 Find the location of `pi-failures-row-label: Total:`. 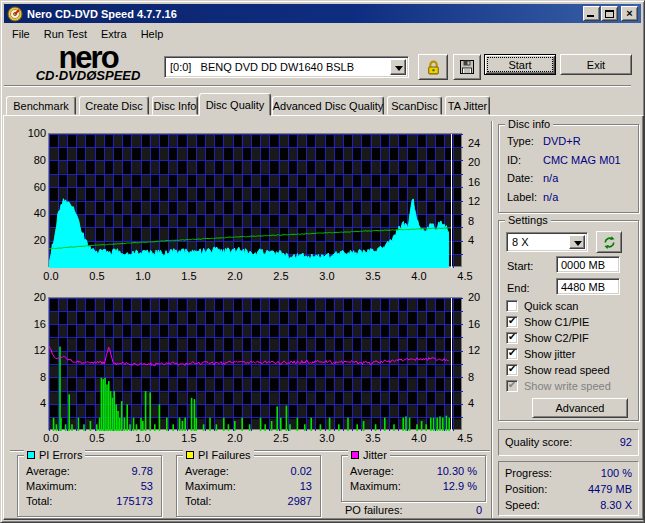

pi-failures-row-label: Total: is located at coordinates (198, 502).